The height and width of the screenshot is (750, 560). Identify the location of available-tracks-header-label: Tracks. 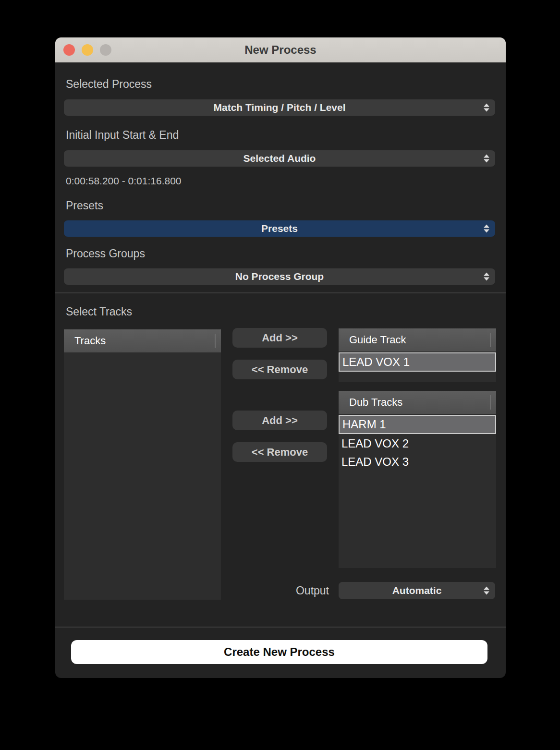
(90, 341).